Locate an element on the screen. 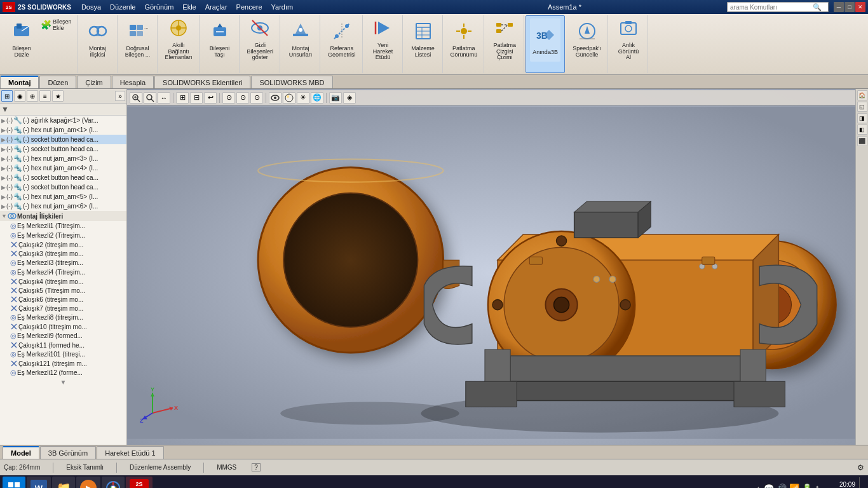 The width and height of the screenshot is (868, 488). tab-duzen: Düzen is located at coordinates (58, 82).